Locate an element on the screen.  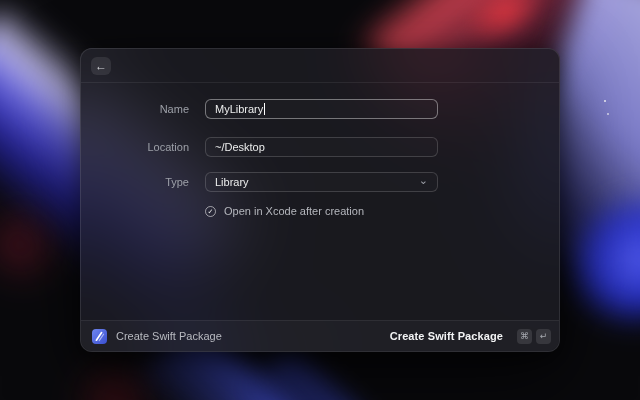
chevron-down-icon: ⌄ is located at coordinates (424, 180).